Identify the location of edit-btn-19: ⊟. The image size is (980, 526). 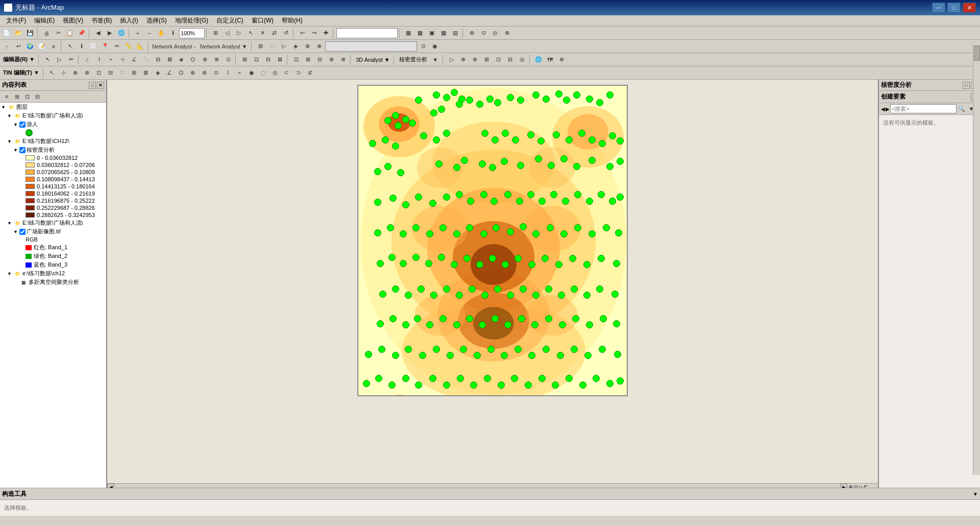
(268, 60).